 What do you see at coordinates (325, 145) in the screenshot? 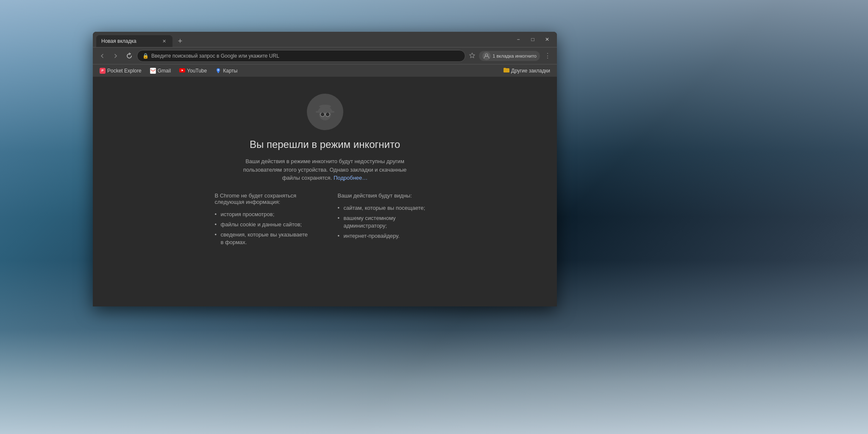
I see `incognito-title: Вы перешли в режим инкогнито` at bounding box center [325, 145].